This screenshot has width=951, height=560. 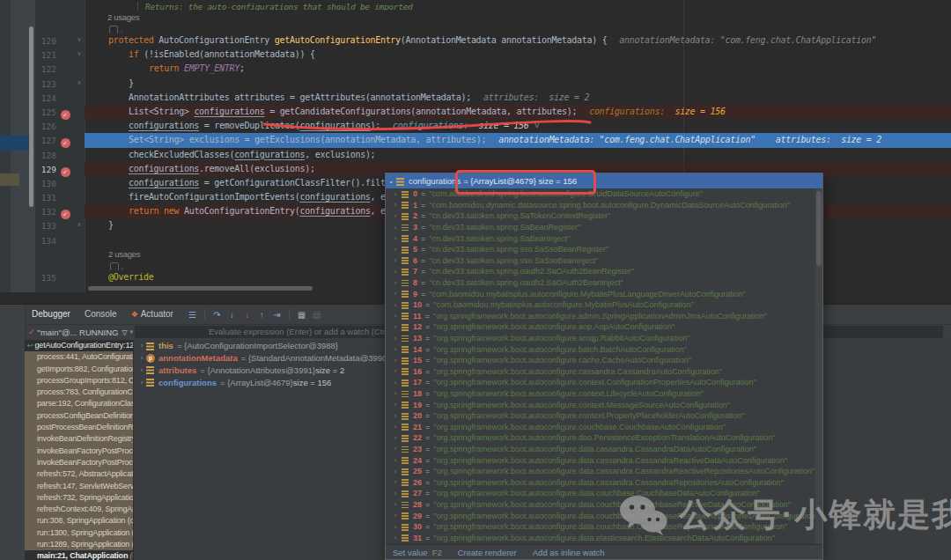 I want to click on popup-item-row: ›9="com.baomidou.mybatisplus.autoconfigu…, so click(x=601, y=294).